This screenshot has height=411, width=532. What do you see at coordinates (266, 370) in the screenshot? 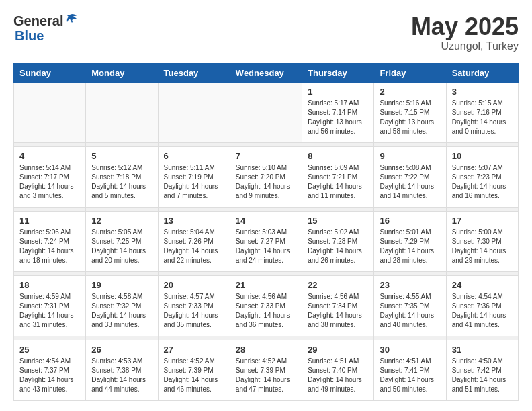
I see `calendar-week-row: 25Sunrise: 4:54 AMSunset: 7:37 PMDayligh…` at bounding box center [266, 370].